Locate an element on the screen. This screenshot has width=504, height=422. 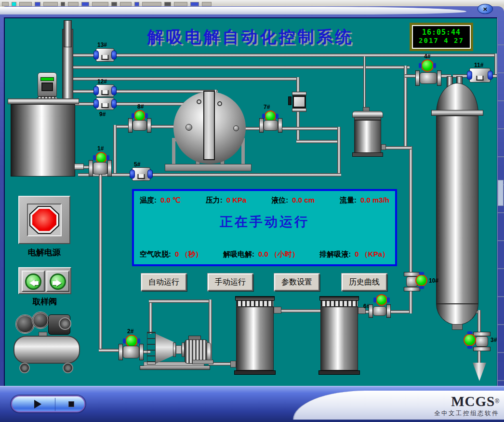
manual-run-button: 手动运行 is located at coordinates (230, 282).